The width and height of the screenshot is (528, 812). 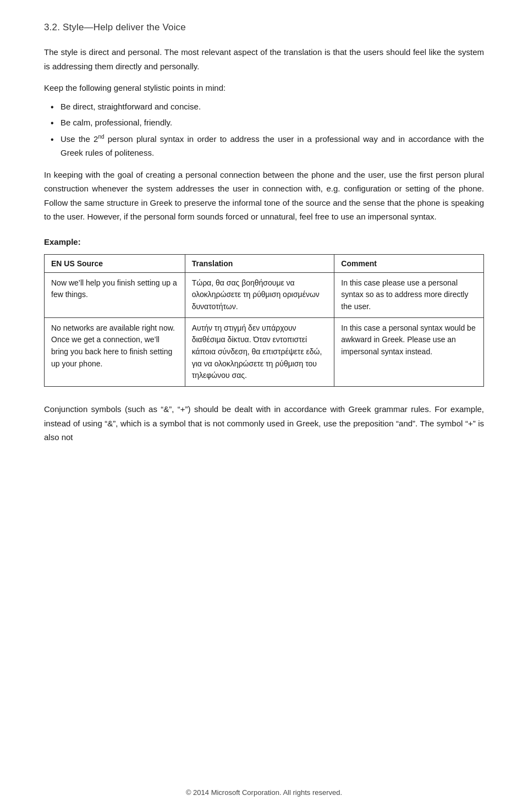 I want to click on table-row: Now we’ll help you finish setting up a f…, so click(x=264, y=295).